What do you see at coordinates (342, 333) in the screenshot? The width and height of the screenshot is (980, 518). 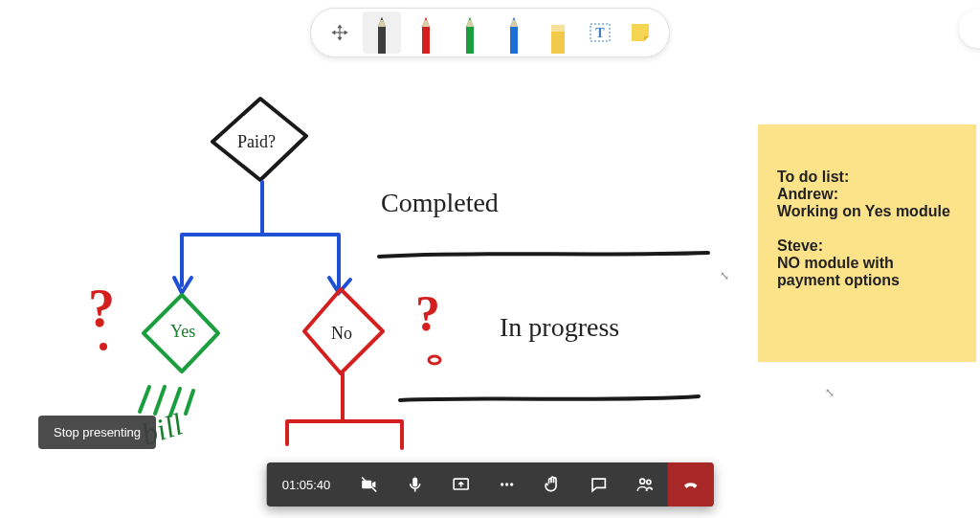 I see `flowchart-no-label: No` at bounding box center [342, 333].